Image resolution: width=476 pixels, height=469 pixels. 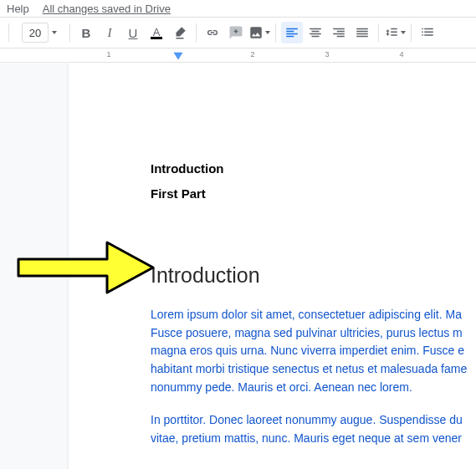 I want to click on ruler-mark: 2, so click(x=253, y=54).